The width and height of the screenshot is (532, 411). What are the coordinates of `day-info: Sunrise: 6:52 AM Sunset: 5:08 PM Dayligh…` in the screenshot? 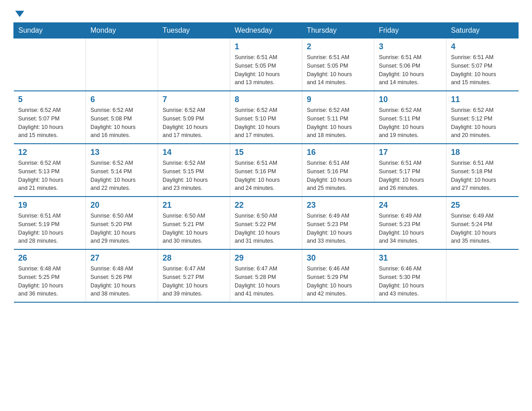 It's located at (122, 123).